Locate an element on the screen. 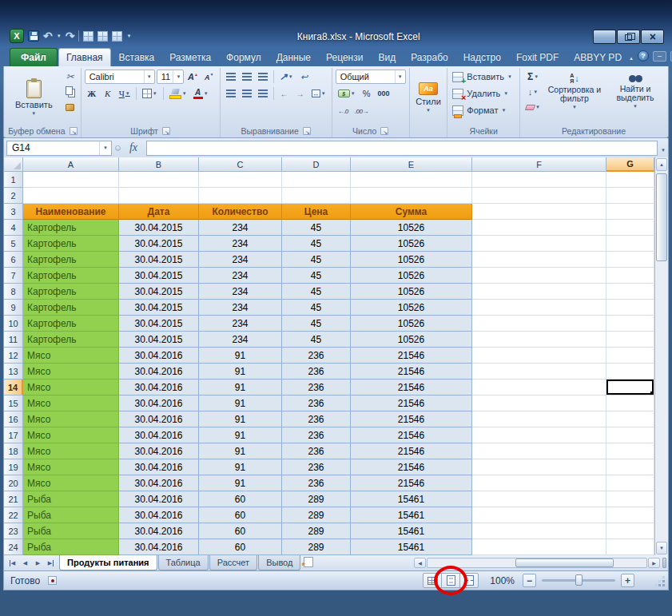 The width and height of the screenshot is (672, 616). cell-D7: 45 is located at coordinates (316, 276).